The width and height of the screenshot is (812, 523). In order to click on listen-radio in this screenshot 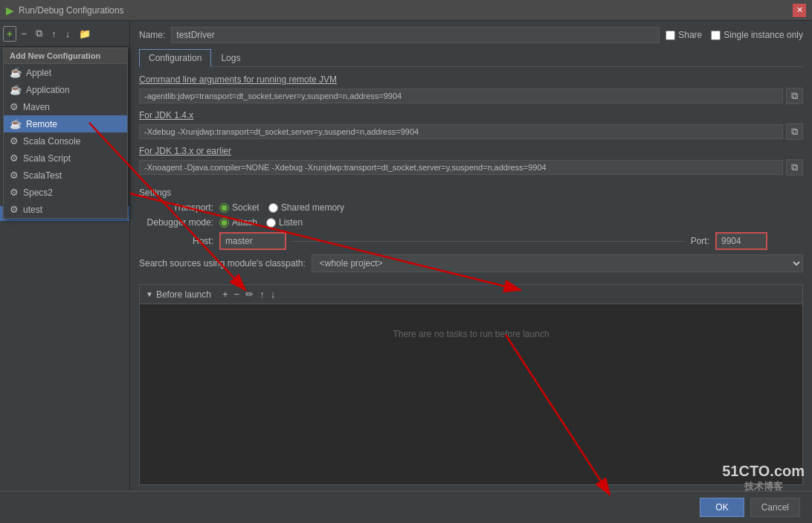, I will do `click(271, 223)`.